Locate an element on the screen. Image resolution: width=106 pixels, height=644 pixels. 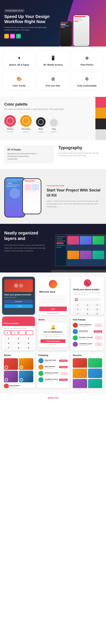
share-facebook-button: f Facebook is located at coordinates (19, 302).